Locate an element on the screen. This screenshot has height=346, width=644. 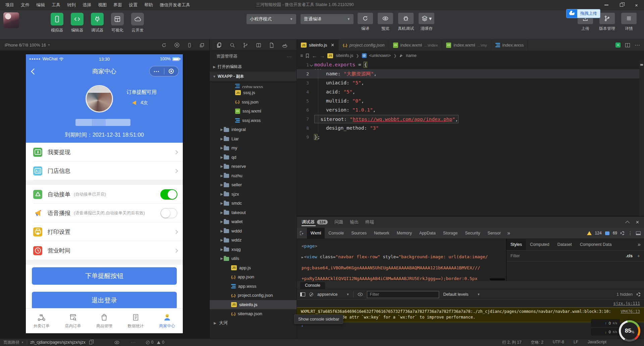
horizontal-scrollbar is located at coordinates (497, 279).